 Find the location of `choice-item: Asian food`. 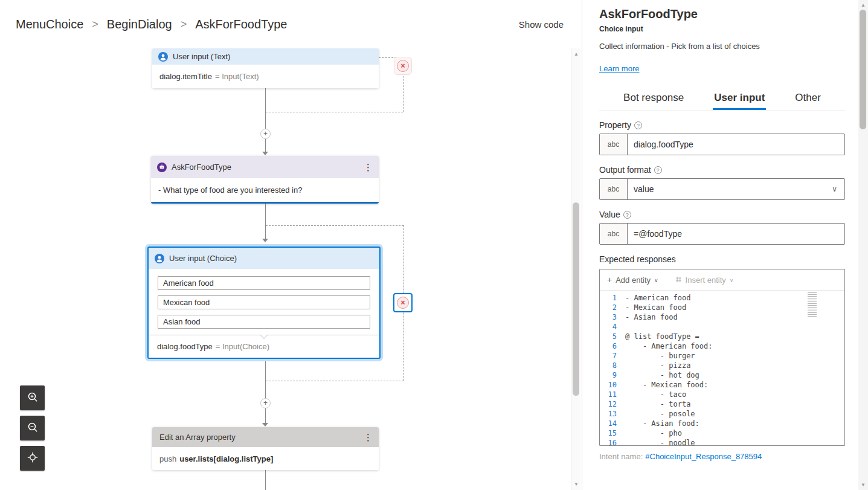

choice-item: Asian food is located at coordinates (264, 321).